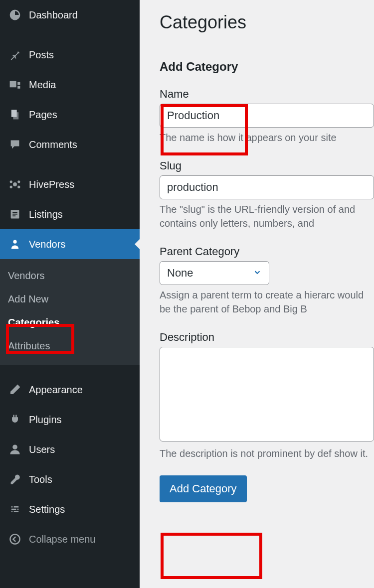  What do you see at coordinates (46, 214) in the screenshot?
I see `sidebar-item-label: Listings` at bounding box center [46, 214].